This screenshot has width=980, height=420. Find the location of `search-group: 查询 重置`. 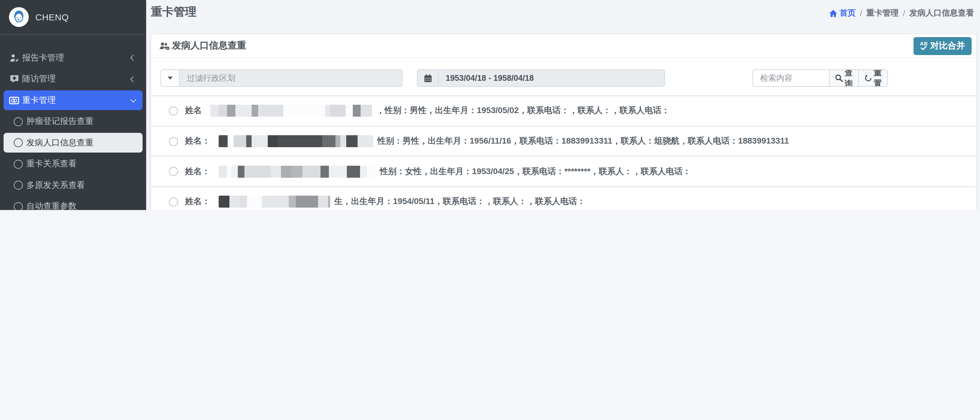

search-group: 查询 重置 is located at coordinates (820, 78).